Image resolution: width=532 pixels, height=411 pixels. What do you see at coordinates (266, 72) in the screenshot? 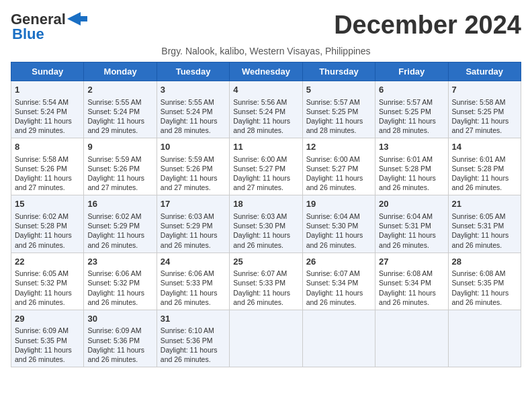
I see `col-wednesday: Wednesday` at bounding box center [266, 72].